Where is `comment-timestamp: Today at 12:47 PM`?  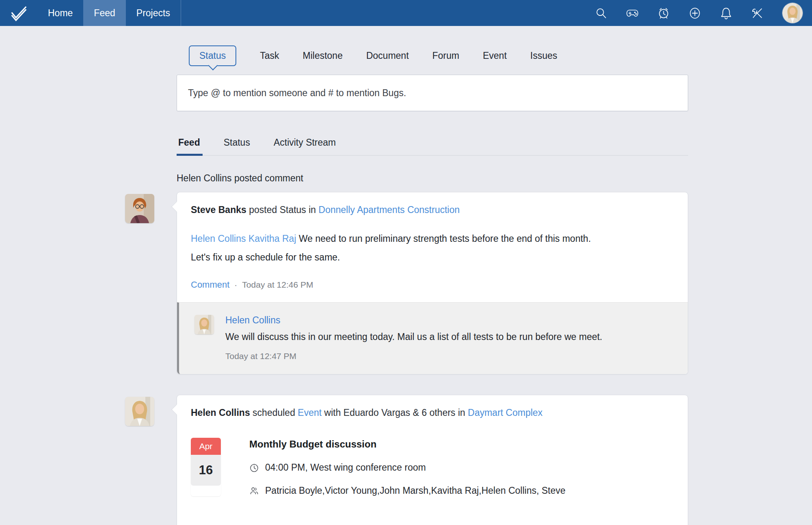 comment-timestamp: Today at 12:47 PM is located at coordinates (414, 356).